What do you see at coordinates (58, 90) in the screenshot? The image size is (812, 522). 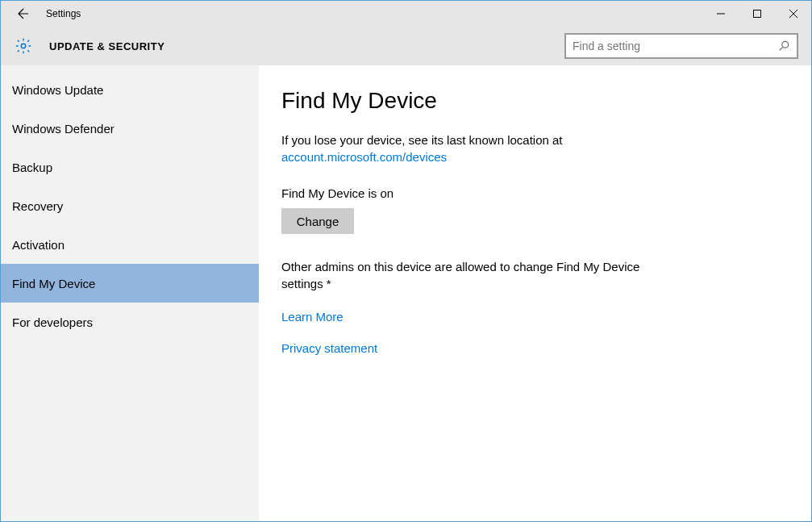 I see `sidebar-item-label: Windows Update` at bounding box center [58, 90].